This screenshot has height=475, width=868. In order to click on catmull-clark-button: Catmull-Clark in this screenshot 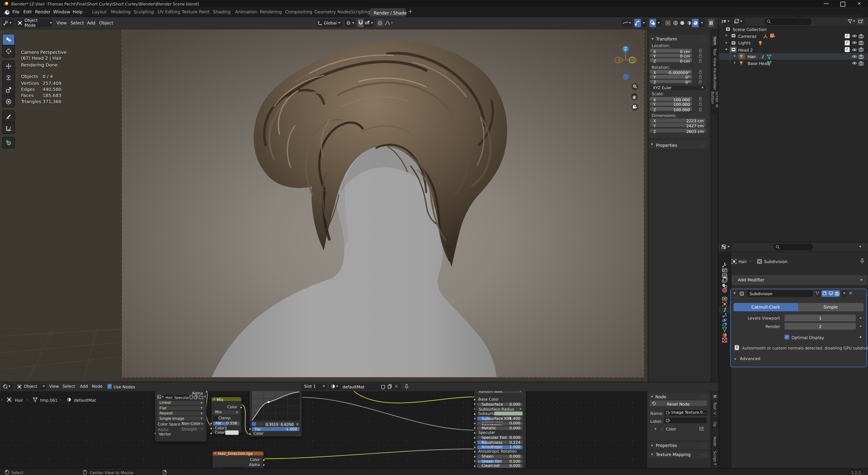, I will do `click(766, 307)`.